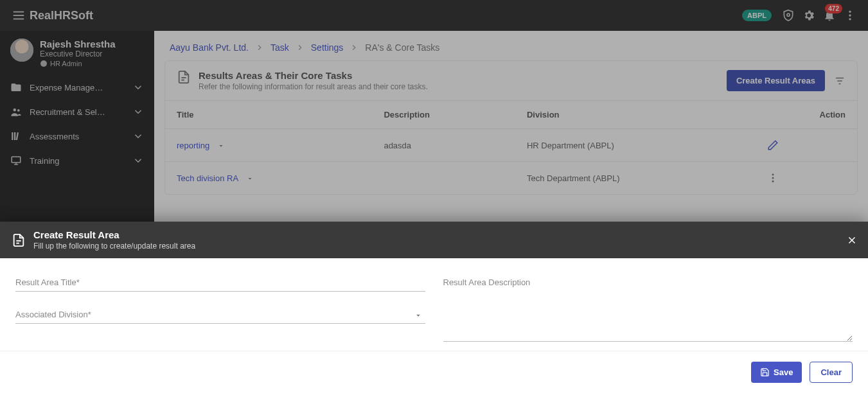  What do you see at coordinates (831, 373) in the screenshot?
I see `clear-button: Clear` at bounding box center [831, 373].